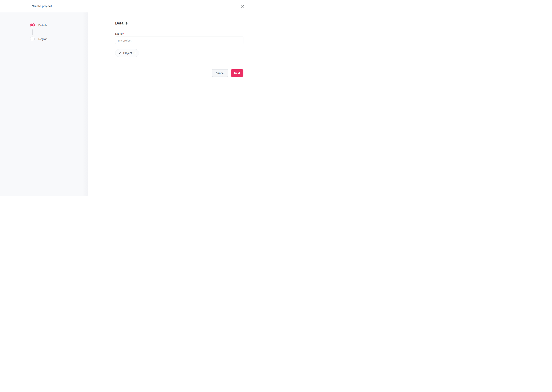  Describe the element at coordinates (39, 25) in the screenshot. I see `stepper-item-details: Details` at that location.